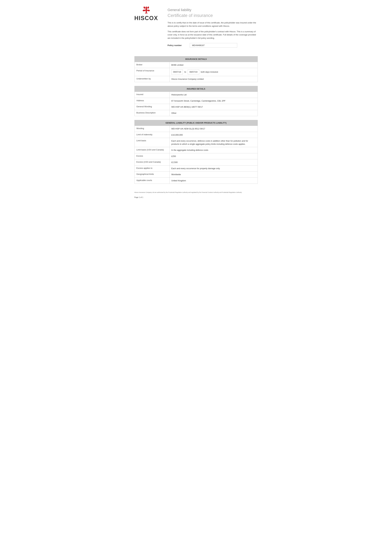 Image resolution: width=392 pixels, height=555 pixels. Describe the element at coordinates (213, 25) in the screenshot. I see `intro-para-1: This is to certify that on the date of i…` at that location.